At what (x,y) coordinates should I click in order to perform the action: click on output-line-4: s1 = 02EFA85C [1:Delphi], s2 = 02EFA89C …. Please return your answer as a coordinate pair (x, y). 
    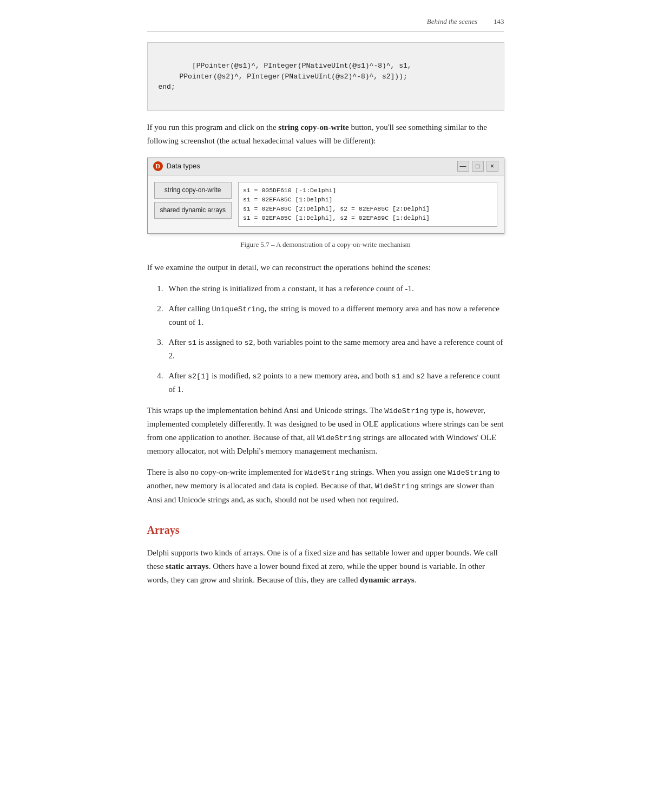
    Looking at the image, I should click on (368, 218).